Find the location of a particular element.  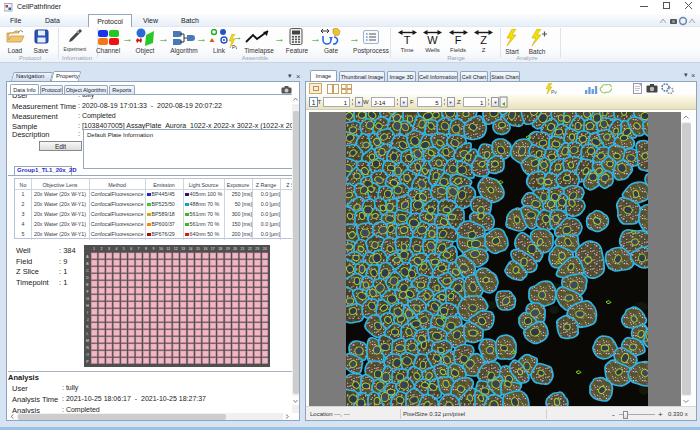

svg-text: 6 is located at coordinates (131, 249).